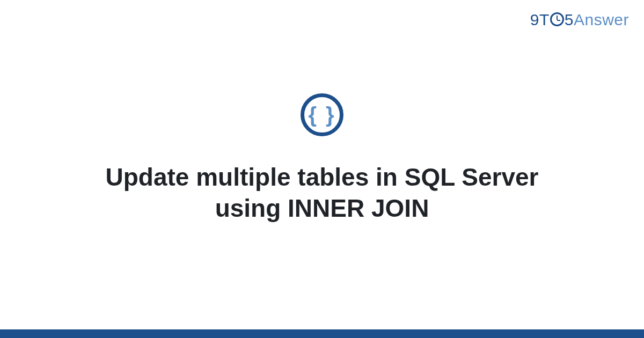 This screenshot has width=644, height=338. I want to click on logo-text-5: 5, so click(569, 20).